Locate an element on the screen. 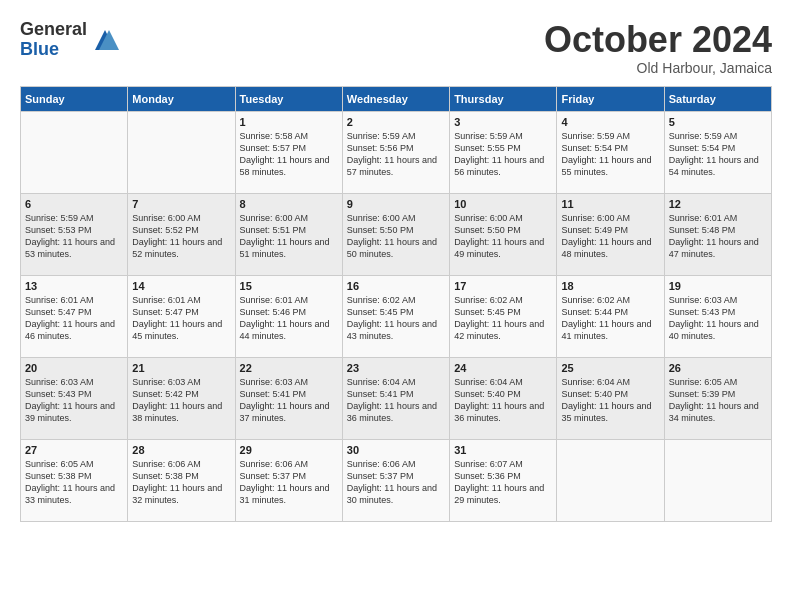 This screenshot has width=792, height=612. day-info: Sunrise: 6:05 AM Sunset: 5:39 PM Dayligh… is located at coordinates (718, 400).